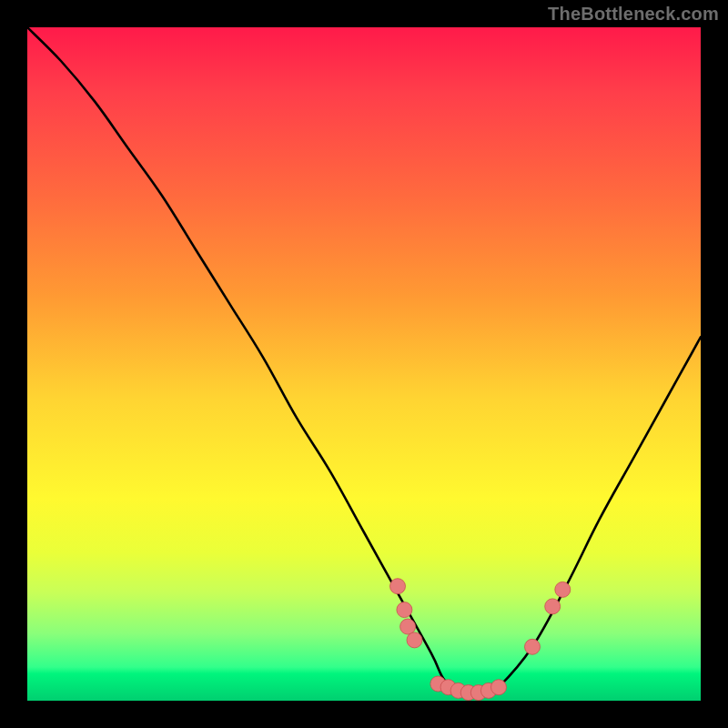  Describe the element at coordinates (633, 15) in the screenshot. I see `watermark-text: TheBottleneck.com` at that location.